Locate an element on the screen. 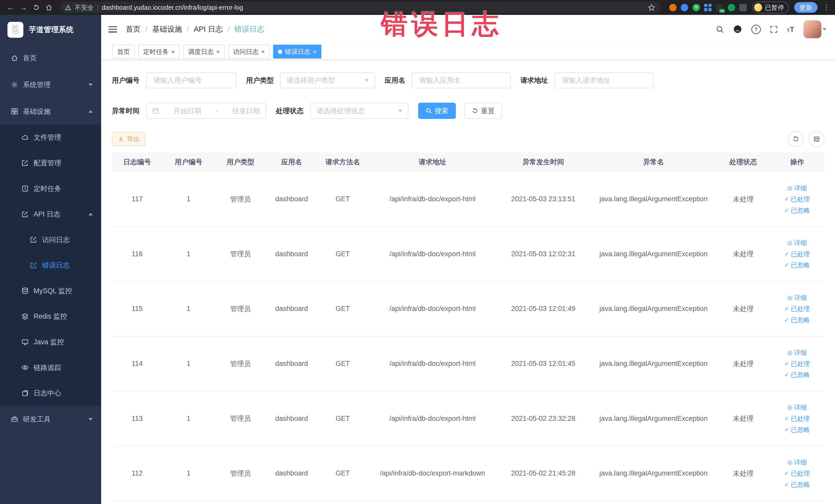 This screenshot has width=835, height=504. filter-process-status: 处理状态 请选择处理状态 is located at coordinates (342, 110).